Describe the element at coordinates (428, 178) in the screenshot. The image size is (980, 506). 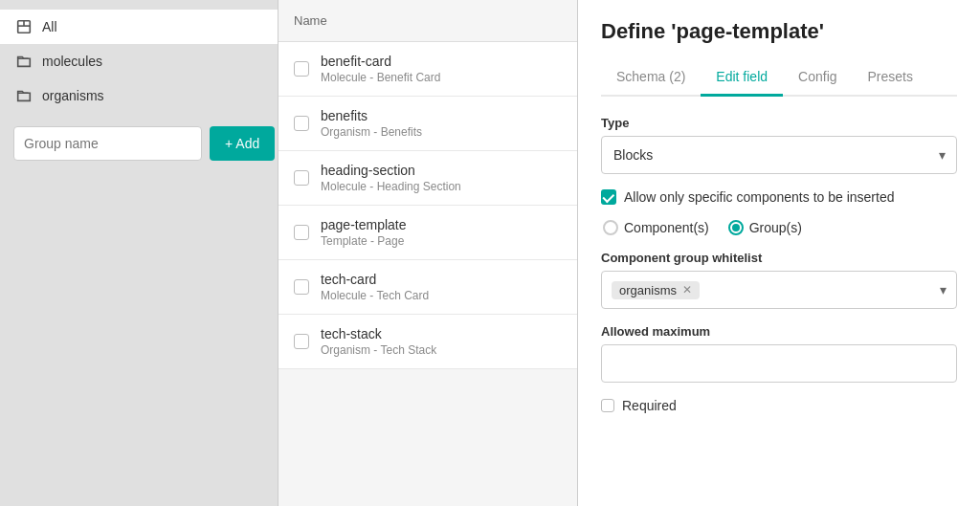
I see `table-row: heading-section Molecule - Heading Secti…` at that location.